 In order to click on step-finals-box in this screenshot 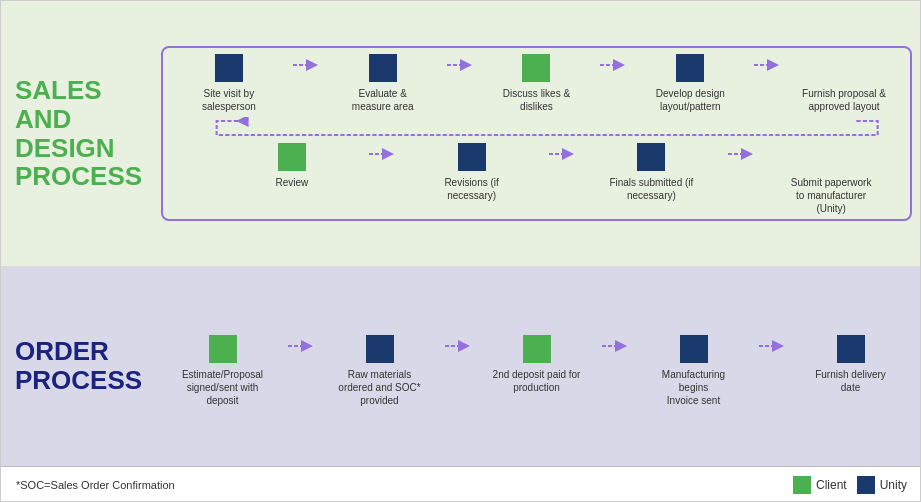, I will do `click(651, 157)`.